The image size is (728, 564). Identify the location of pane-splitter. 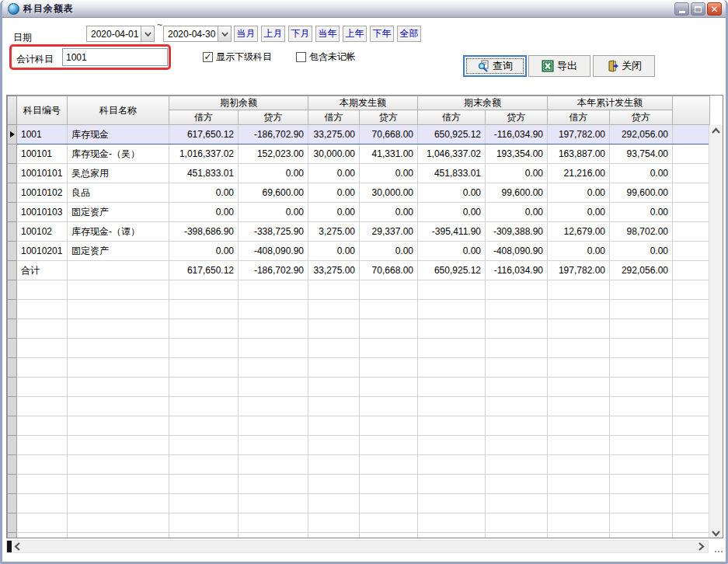
(9, 547).